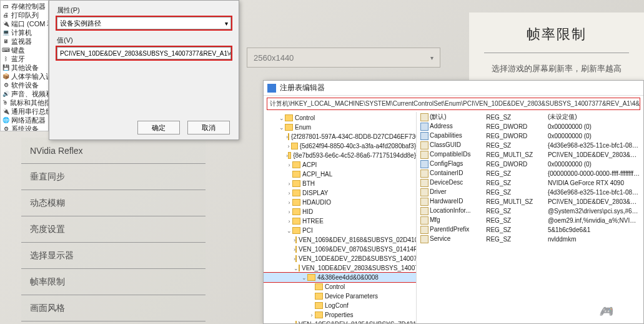  Describe the element at coordinates (530, 136) in the screenshot. I see `registry-value-row: CapabilitiesREG_DWORD0x00000000 (0)` at that location.